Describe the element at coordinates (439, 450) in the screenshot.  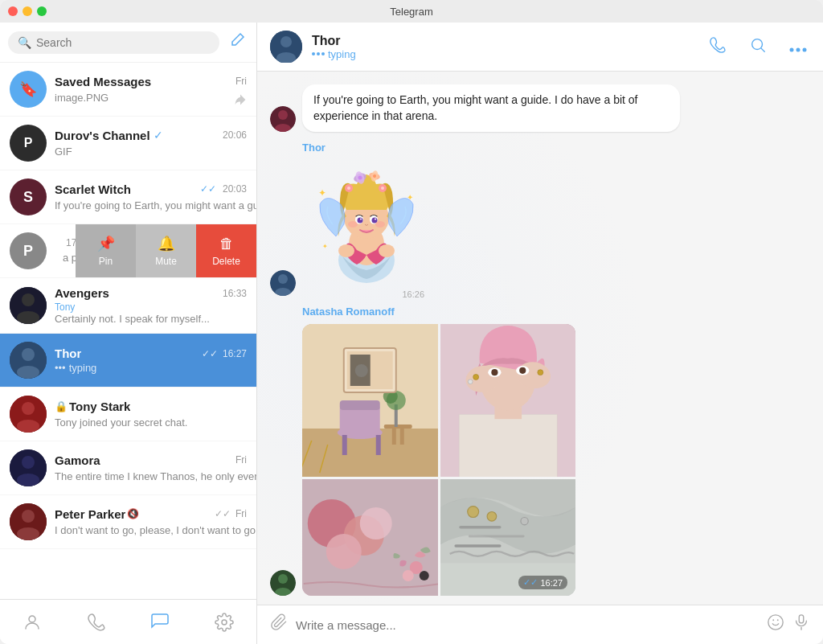
I see `natasha-msg-group: Natasha Romanoff` at that location.